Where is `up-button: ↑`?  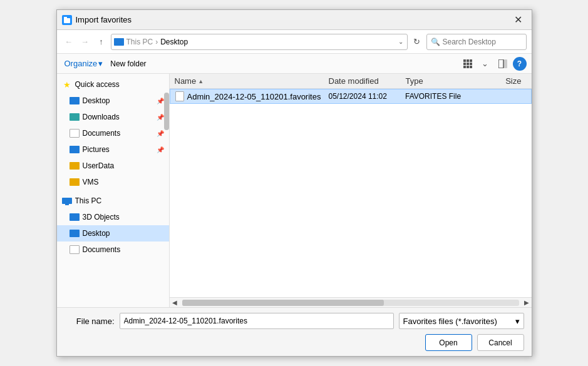
up-button: ↑ is located at coordinates (101, 42).